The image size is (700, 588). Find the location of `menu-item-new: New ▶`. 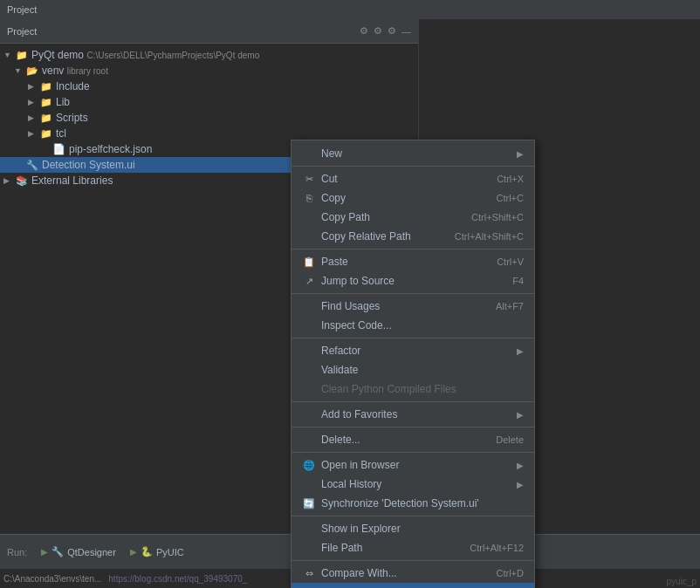

menu-item-new: New ▶ is located at coordinates (413, 154).